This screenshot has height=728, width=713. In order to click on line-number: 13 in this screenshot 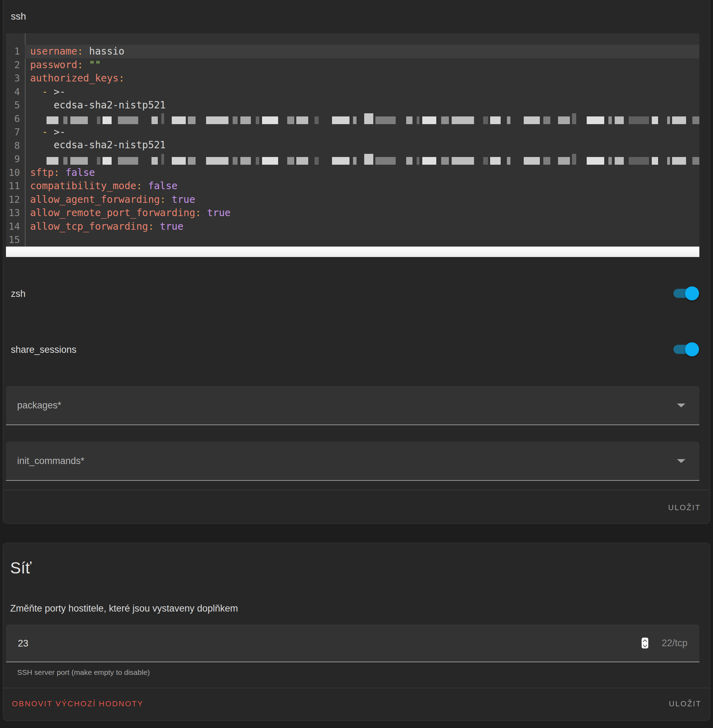, I will do `click(15, 213)`.